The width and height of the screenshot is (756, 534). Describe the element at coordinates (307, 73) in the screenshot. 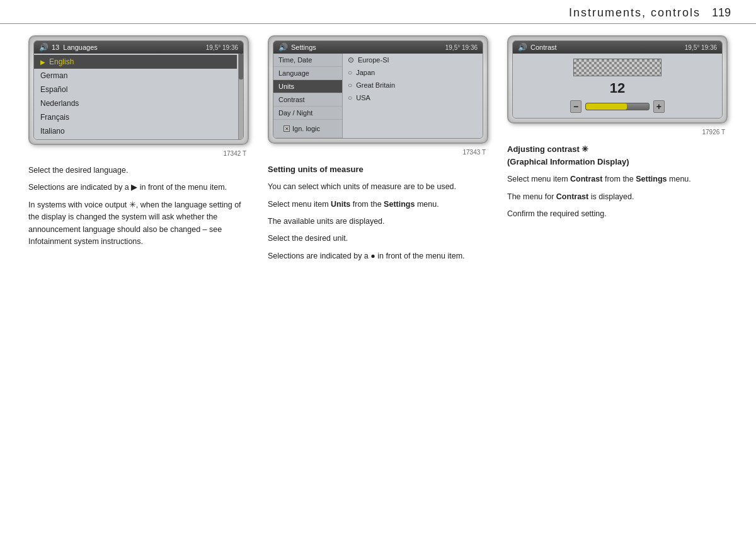

I see `settings-item-language: Language` at that location.